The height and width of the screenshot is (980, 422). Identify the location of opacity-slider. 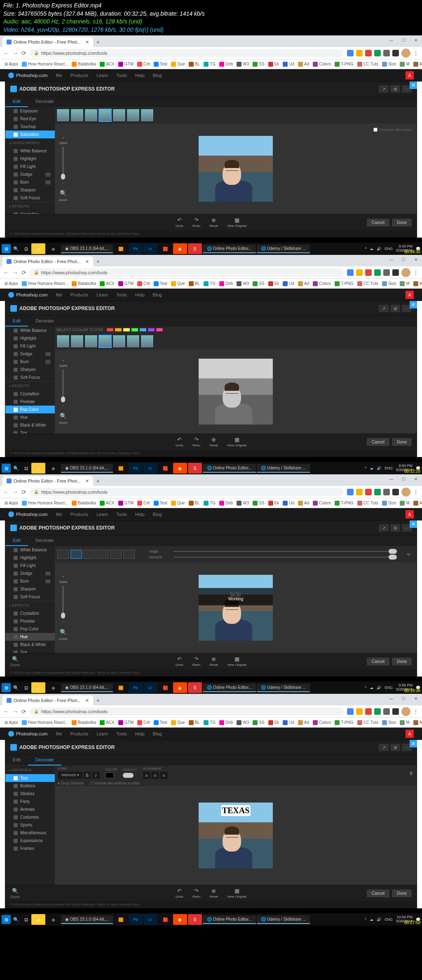
(128, 775).